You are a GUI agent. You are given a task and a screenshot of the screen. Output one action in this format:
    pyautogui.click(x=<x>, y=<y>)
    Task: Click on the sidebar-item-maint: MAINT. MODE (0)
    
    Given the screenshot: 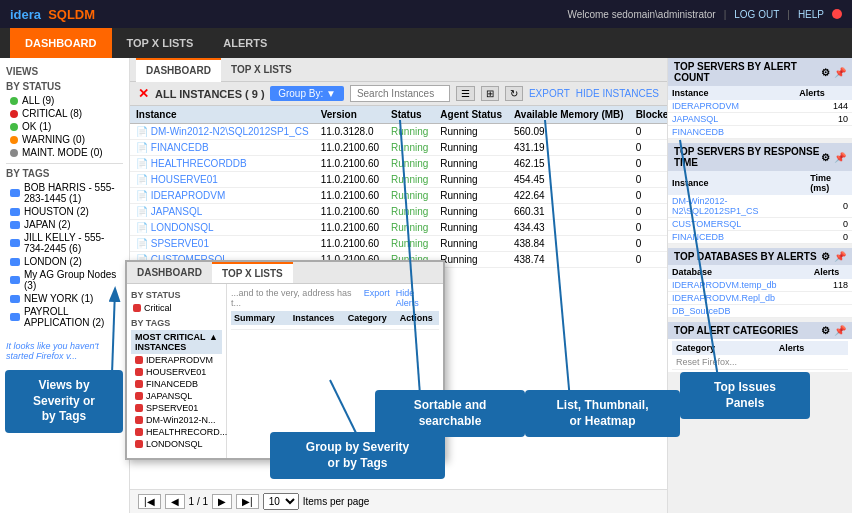 What is the action you would take?
    pyautogui.click(x=64, y=152)
    